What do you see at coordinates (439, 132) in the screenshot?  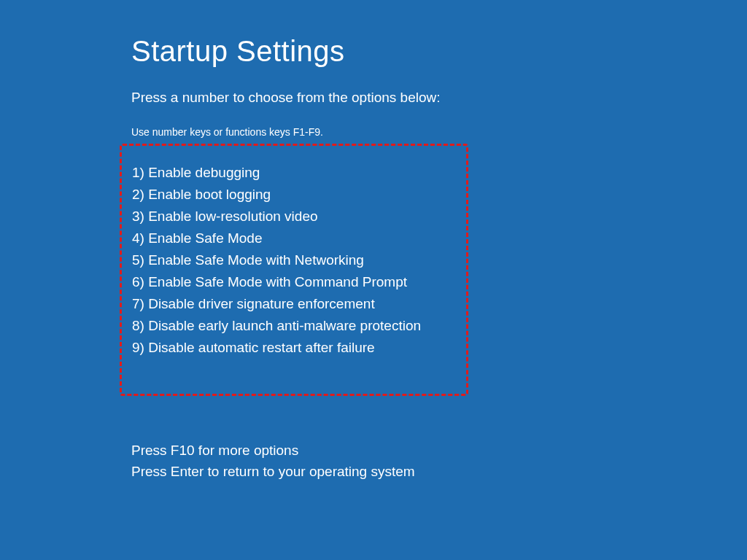 I see `hint: Use number keys or functions keys F1-F9.` at bounding box center [439, 132].